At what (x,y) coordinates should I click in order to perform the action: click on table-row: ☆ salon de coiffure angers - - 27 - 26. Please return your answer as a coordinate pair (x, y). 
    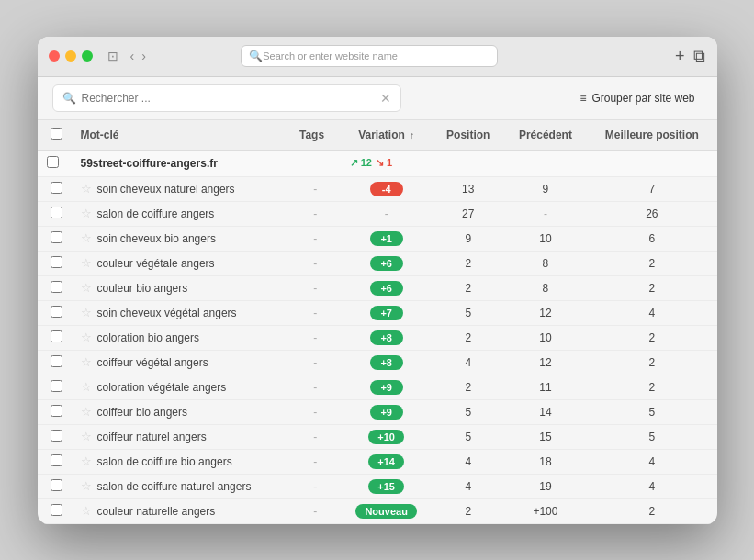
    Looking at the image, I should click on (377, 213).